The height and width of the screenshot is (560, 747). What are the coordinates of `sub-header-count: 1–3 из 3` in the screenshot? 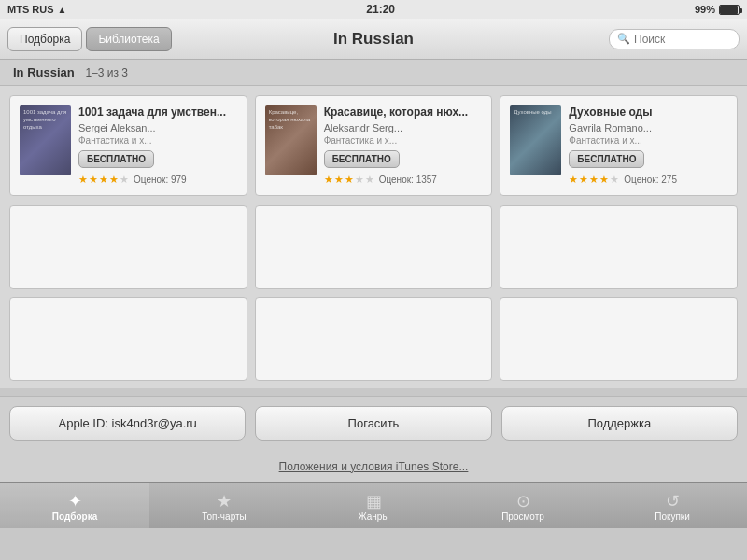 It's located at (106, 73).